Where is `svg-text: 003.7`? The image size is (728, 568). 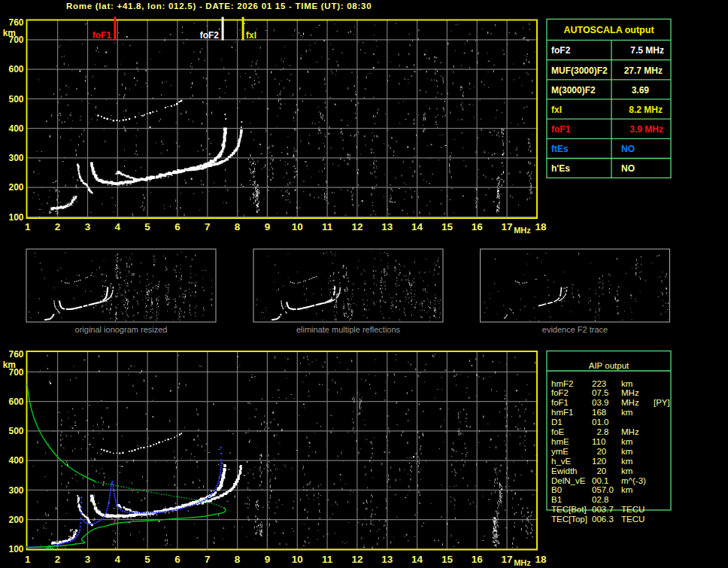 svg-text: 003.7 is located at coordinates (603, 509).